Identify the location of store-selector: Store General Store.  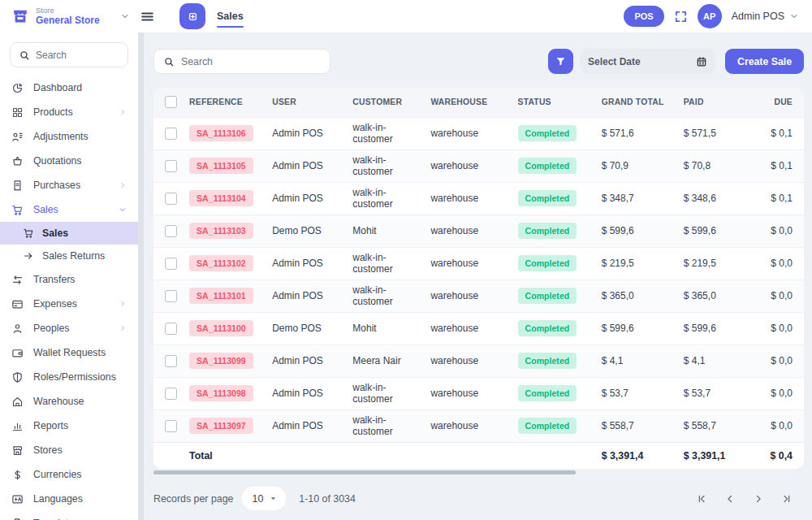
(69, 16).